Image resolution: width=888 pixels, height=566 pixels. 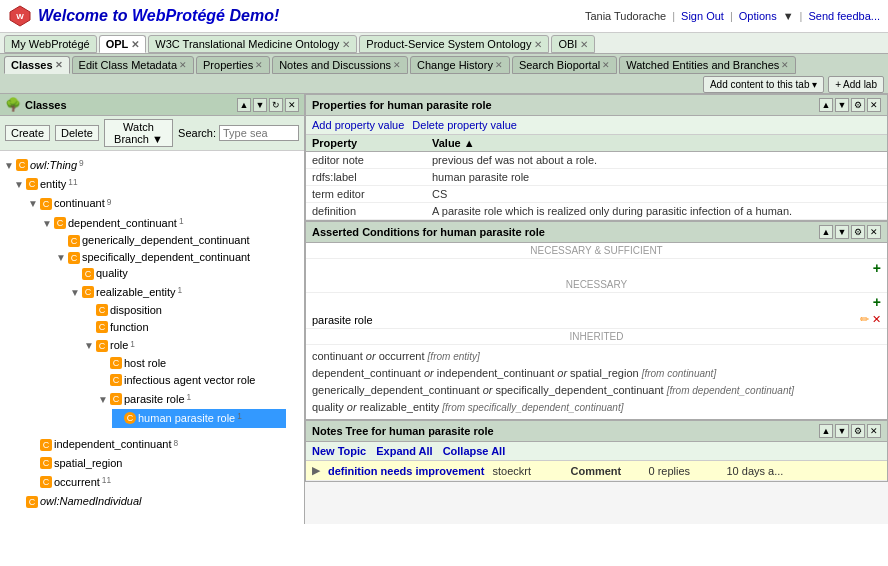 I want to click on prop-expand-button: ▲, so click(x=826, y=105).